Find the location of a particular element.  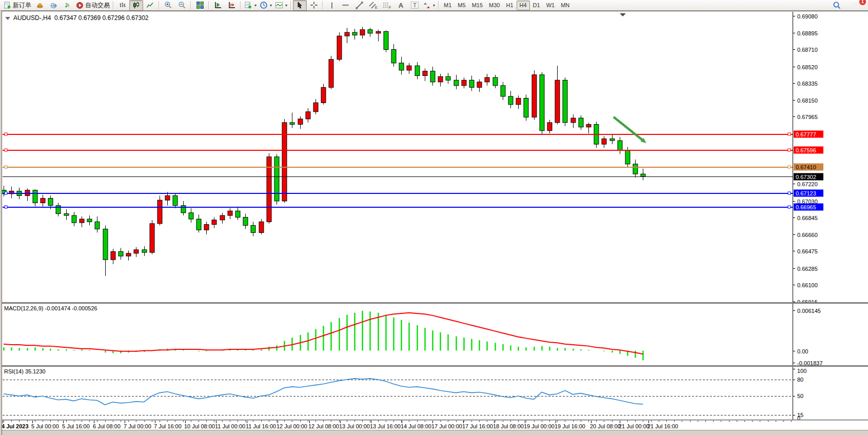

timeframe-m1-button: M1 is located at coordinates (447, 5).